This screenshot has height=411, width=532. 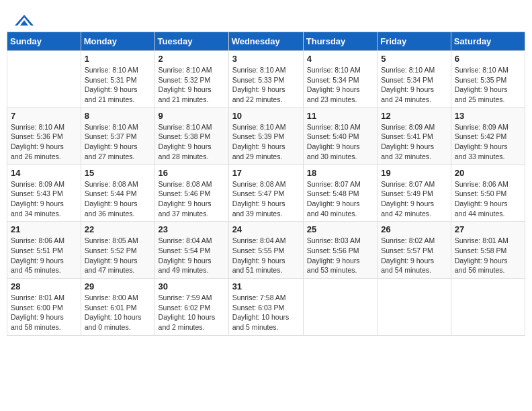 I want to click on col-saturday: Saturday, so click(x=488, y=42).